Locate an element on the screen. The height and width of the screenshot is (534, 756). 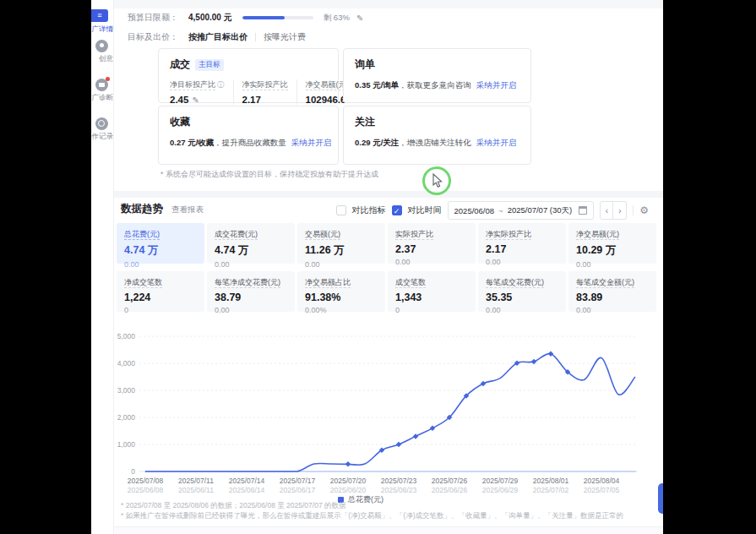
trends-title: 数据趋势 is located at coordinates (142, 210).